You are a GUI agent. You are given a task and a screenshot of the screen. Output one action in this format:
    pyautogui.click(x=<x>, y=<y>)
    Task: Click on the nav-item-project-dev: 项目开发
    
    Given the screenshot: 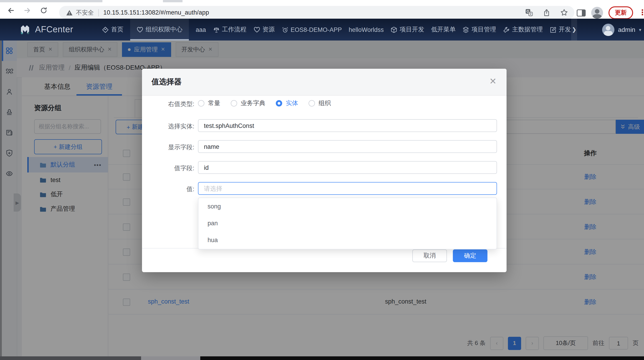 What is the action you would take?
    pyautogui.click(x=408, y=30)
    